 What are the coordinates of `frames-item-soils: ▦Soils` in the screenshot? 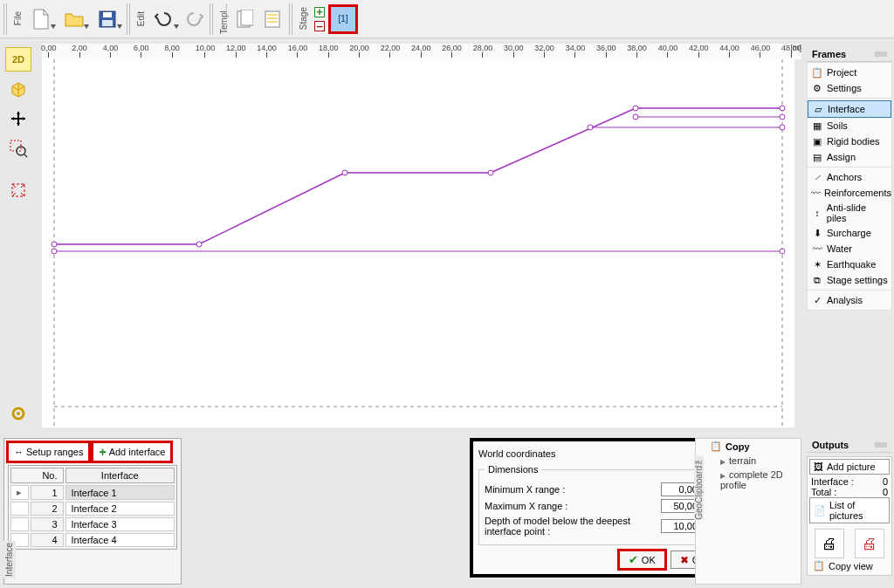 It's located at (849, 126).